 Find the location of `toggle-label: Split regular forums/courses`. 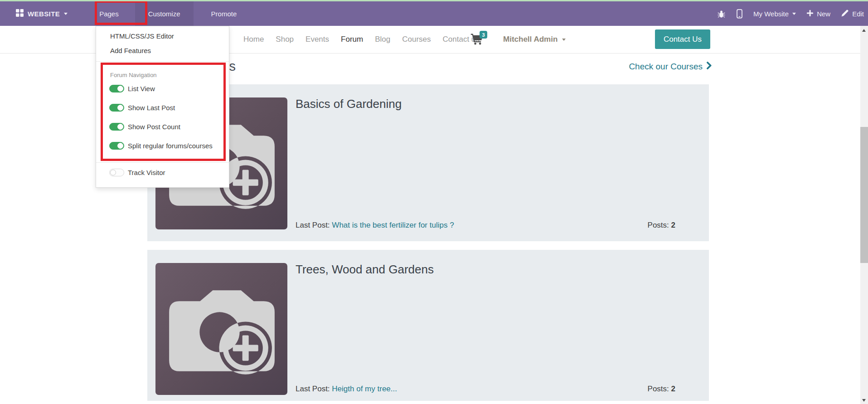

toggle-label: Split regular forums/courses is located at coordinates (170, 146).